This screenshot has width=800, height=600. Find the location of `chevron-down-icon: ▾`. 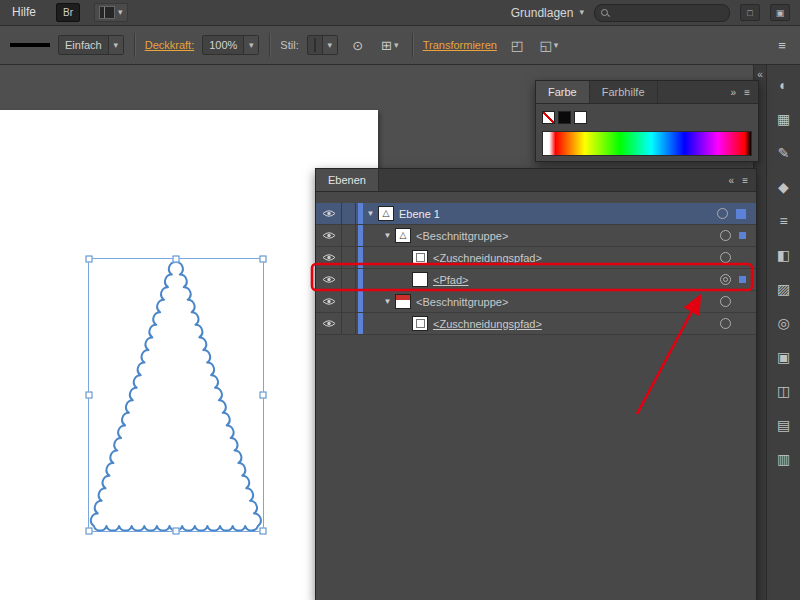

chevron-down-icon: ▾ is located at coordinates (120, 12).